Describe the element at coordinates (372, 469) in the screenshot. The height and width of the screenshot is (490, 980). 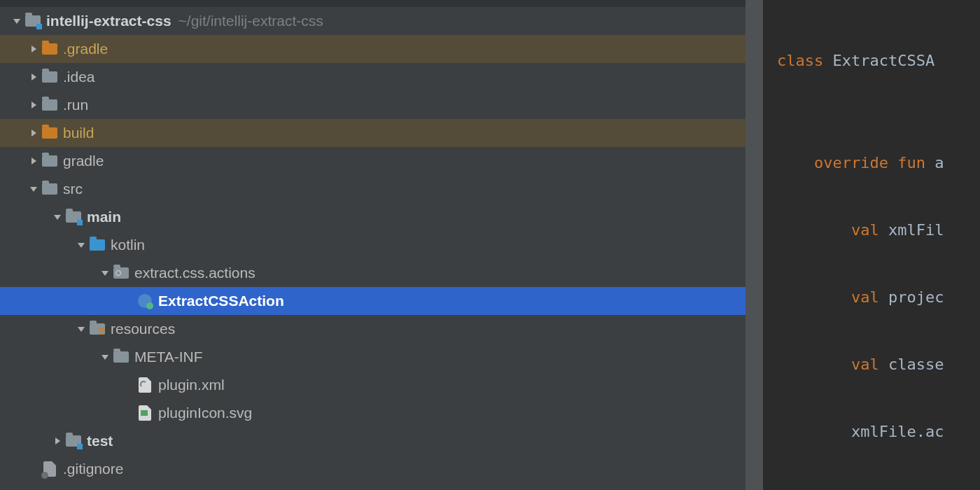
I see `tree-node-gitignore: .gitignore` at that location.